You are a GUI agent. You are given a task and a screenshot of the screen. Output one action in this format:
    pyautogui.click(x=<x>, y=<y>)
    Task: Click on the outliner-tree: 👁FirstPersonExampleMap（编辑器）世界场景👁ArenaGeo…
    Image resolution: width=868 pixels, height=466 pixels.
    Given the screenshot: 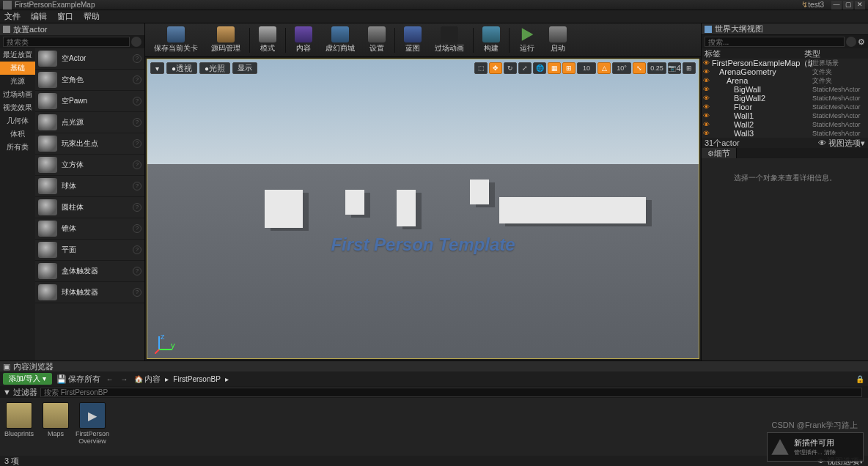 What is the action you would take?
    pyautogui.click(x=784, y=98)
    